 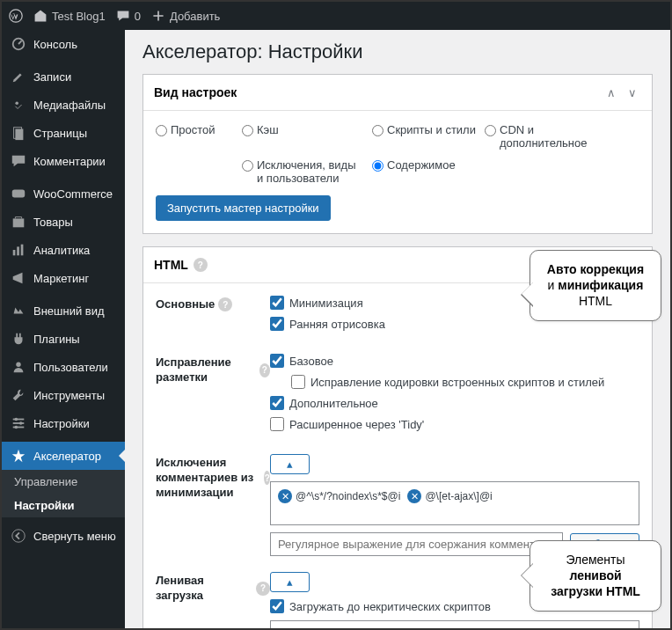 I want to click on admin-topbar: Test Blog1 0 Добавить, so click(x=336, y=16).